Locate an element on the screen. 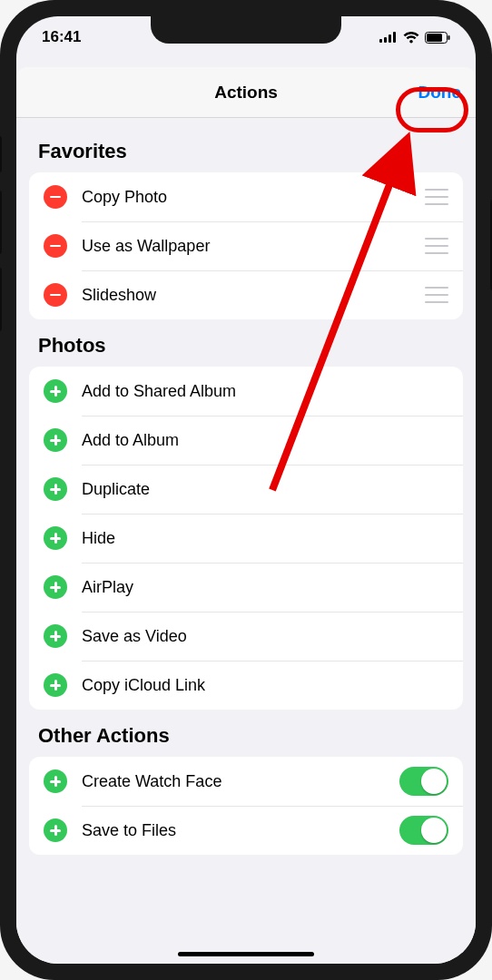 The width and height of the screenshot is (492, 980). battery-icon is located at coordinates (438, 38).